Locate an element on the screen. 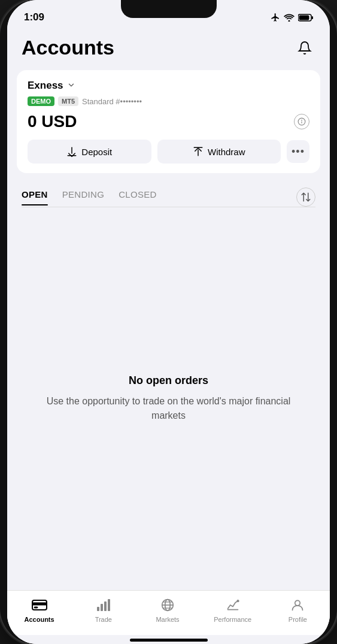 This screenshot has height=644, width=337. sort-icon is located at coordinates (306, 197).